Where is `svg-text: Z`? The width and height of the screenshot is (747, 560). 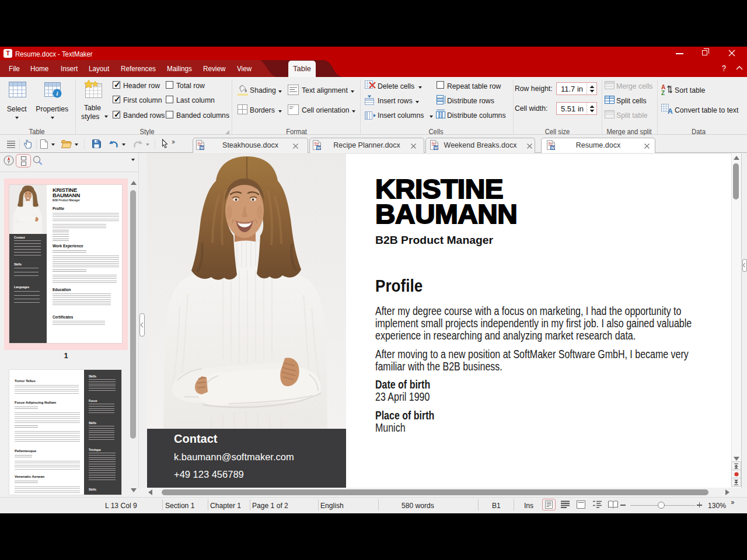 svg-text: Z is located at coordinates (663, 93).